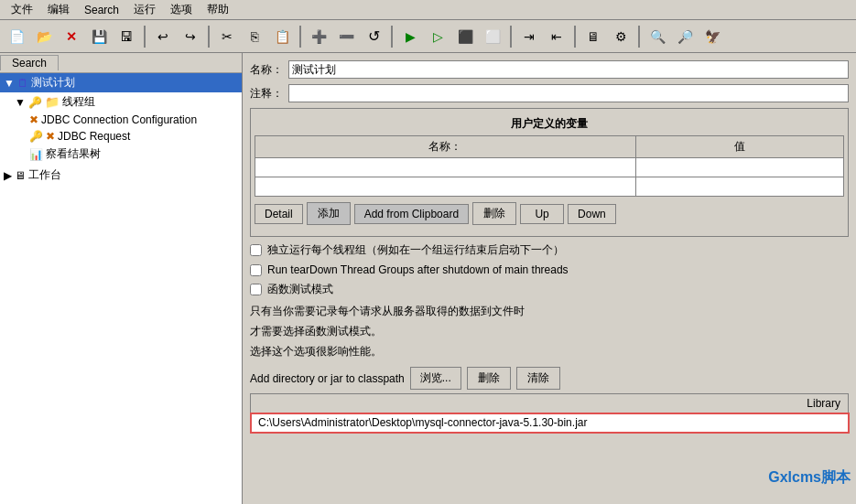  What do you see at coordinates (227, 37) in the screenshot?
I see `cut-button: ✂` at bounding box center [227, 37].